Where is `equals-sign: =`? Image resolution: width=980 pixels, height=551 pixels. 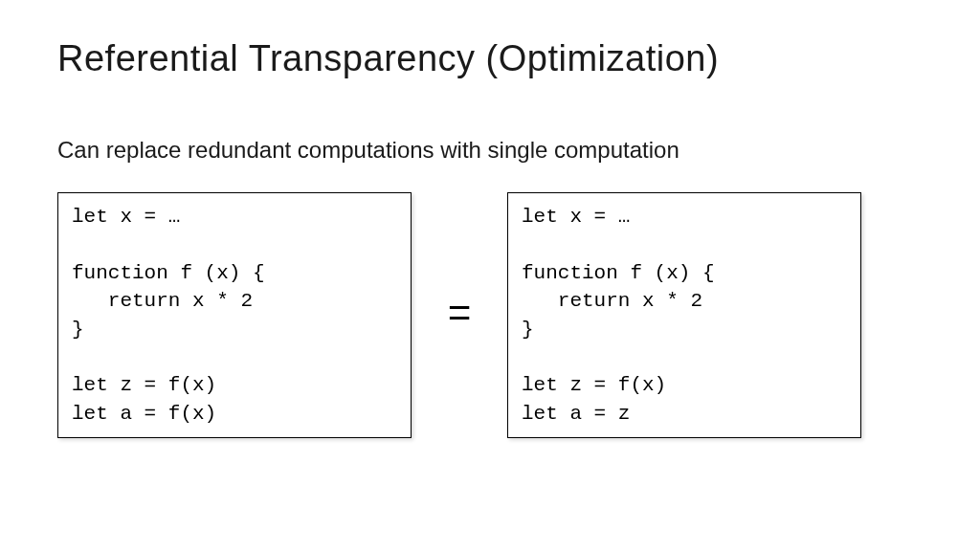 equals-sign: = is located at coordinates (459, 316).